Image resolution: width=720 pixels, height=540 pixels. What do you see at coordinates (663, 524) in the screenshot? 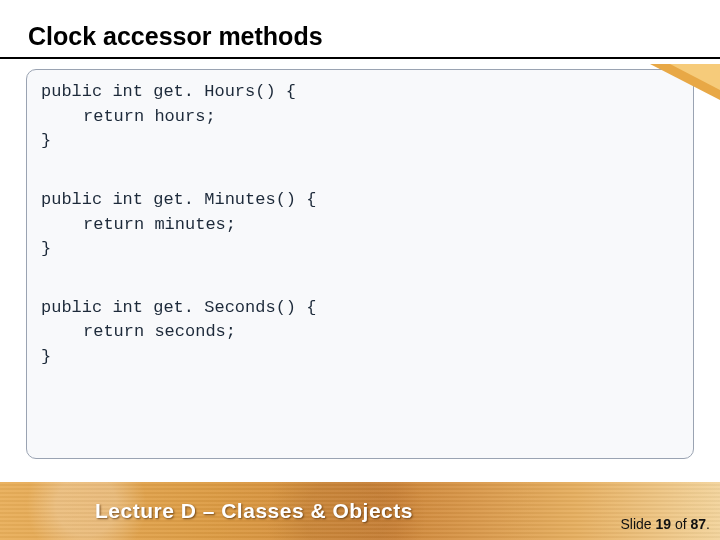
I see `slide-current: 19` at bounding box center [663, 524].